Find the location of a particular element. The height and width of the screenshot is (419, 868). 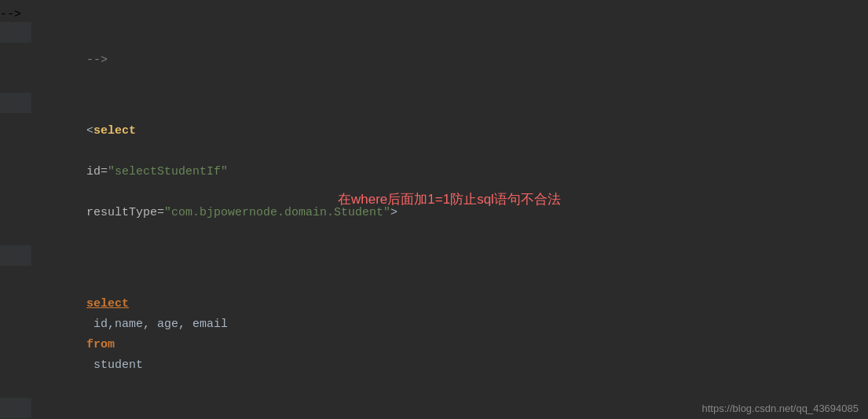

space: id,name, age, email is located at coordinates (160, 324).